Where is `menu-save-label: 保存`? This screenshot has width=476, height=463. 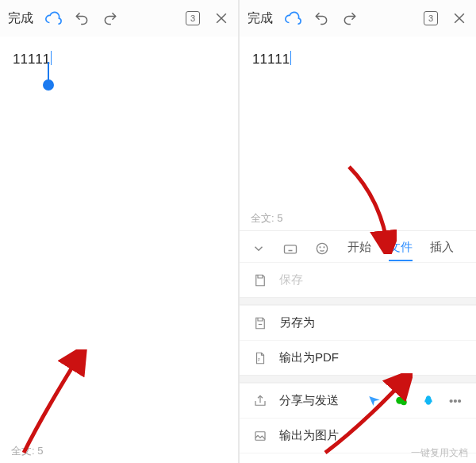 menu-save-label: 保存 is located at coordinates (291, 280).